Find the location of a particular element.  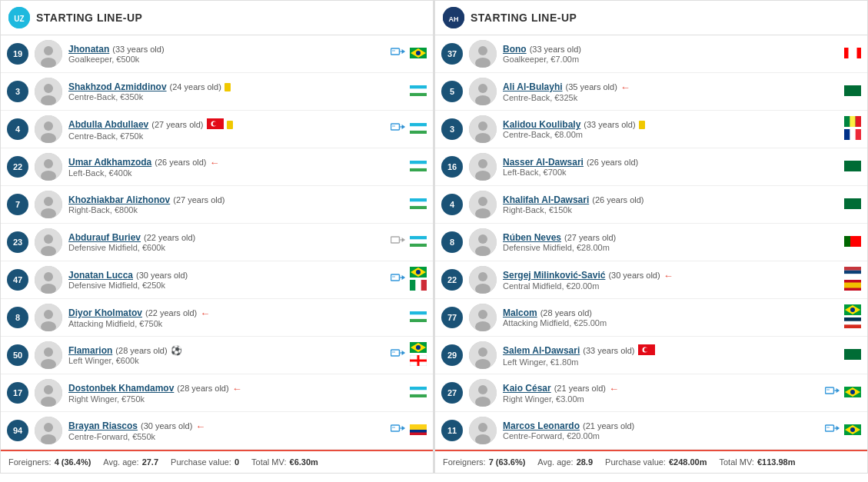

player-number: 37 is located at coordinates (452, 54).